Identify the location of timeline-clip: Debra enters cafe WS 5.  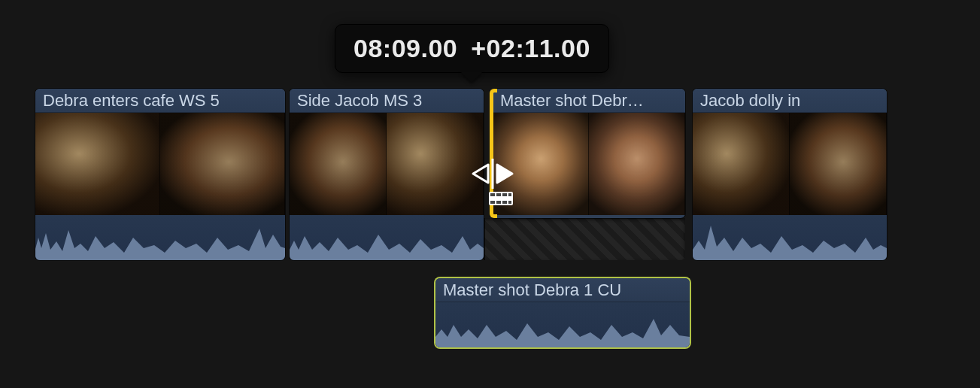
(160, 174).